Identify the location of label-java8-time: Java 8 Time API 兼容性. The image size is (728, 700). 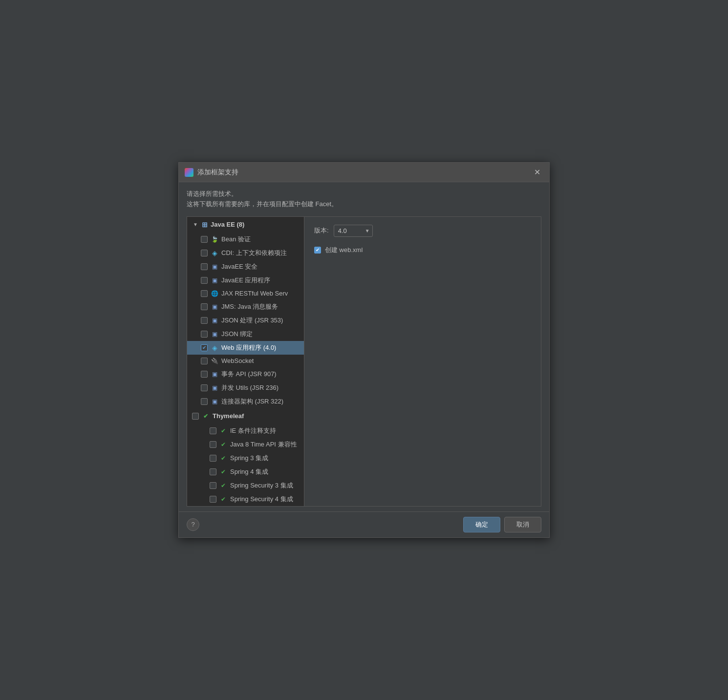
(264, 445).